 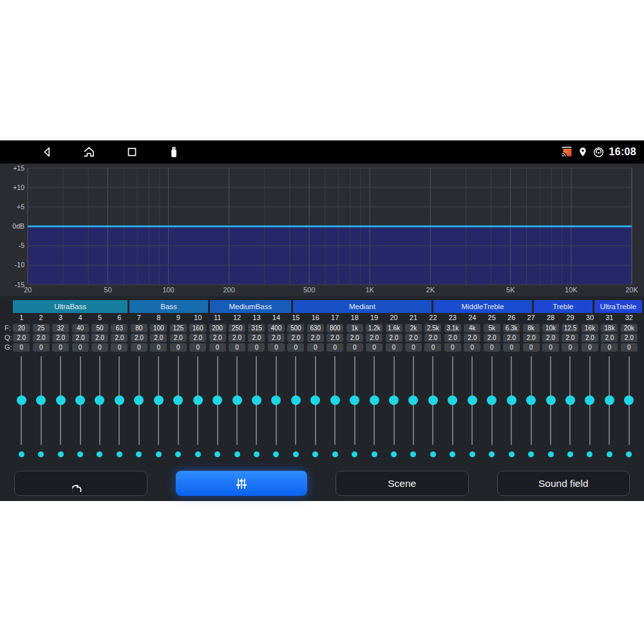 What do you see at coordinates (492, 328) in the screenshot?
I see `freq-value-cell: 5k` at bounding box center [492, 328].